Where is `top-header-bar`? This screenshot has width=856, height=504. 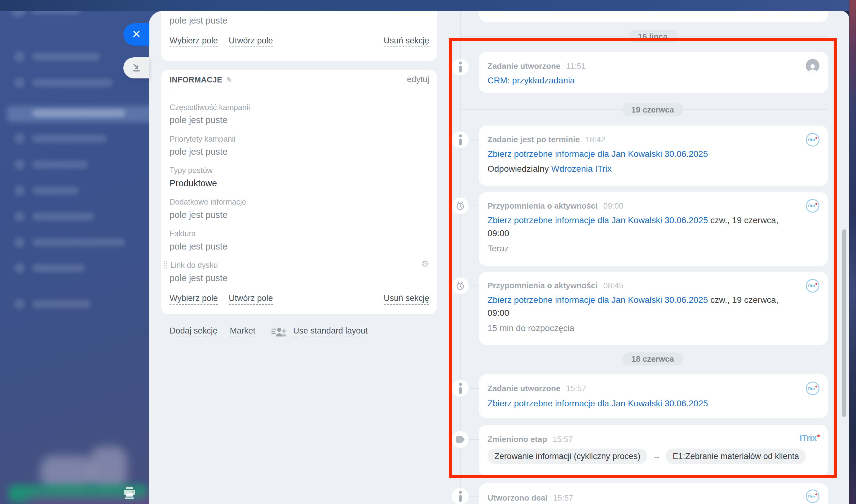
top-header-bar is located at coordinates (425, 5).